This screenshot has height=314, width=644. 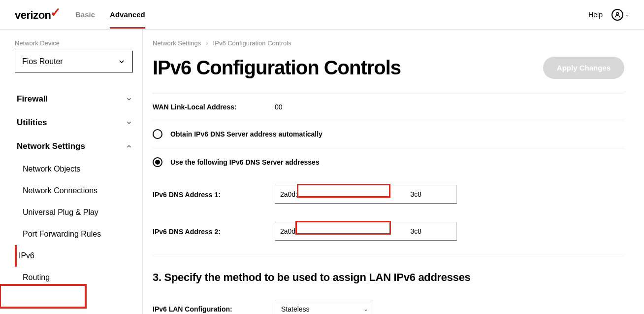 What do you see at coordinates (388, 134) in the screenshot?
I see `row-dns-auto: Obtain IPv6 DNS Server address automatic…` at bounding box center [388, 134].